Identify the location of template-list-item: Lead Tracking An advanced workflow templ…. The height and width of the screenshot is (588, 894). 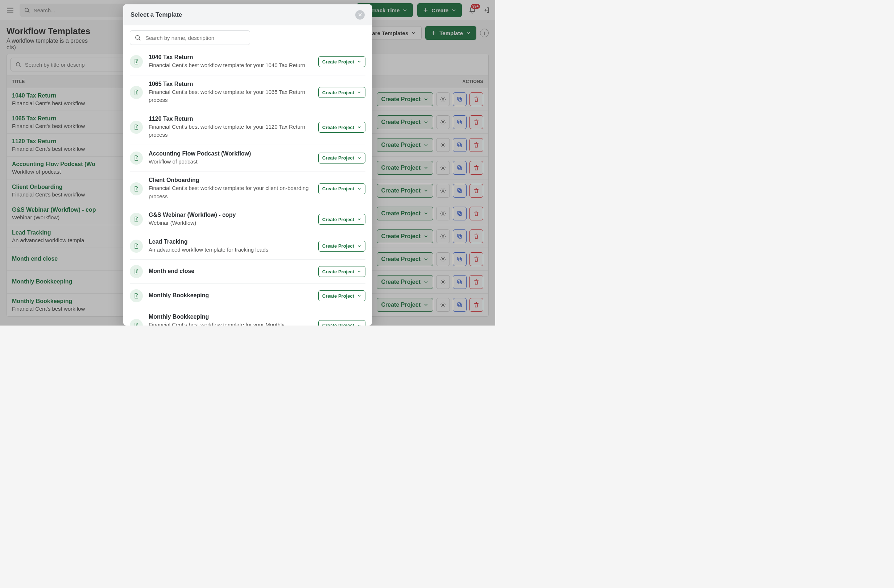
(248, 246).